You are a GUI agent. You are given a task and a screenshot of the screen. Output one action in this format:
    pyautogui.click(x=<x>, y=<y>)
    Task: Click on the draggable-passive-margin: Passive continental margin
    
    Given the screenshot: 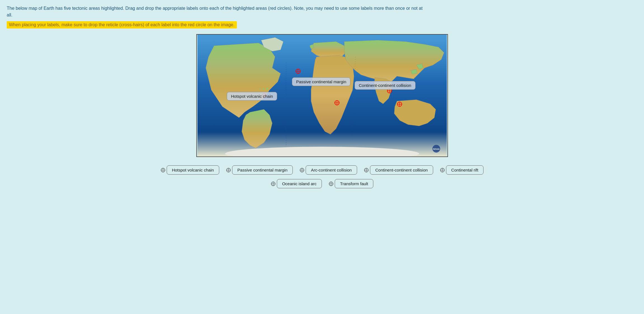 What is the action you would take?
    pyautogui.click(x=260, y=170)
    